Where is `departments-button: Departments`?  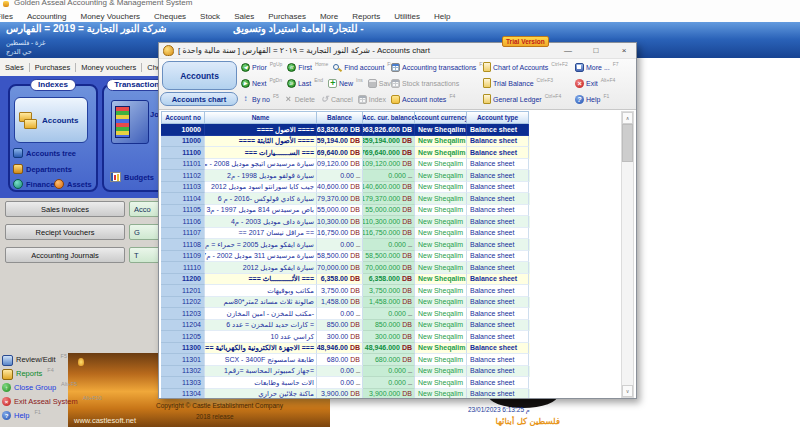
departments-button: Departments is located at coordinates (42, 169).